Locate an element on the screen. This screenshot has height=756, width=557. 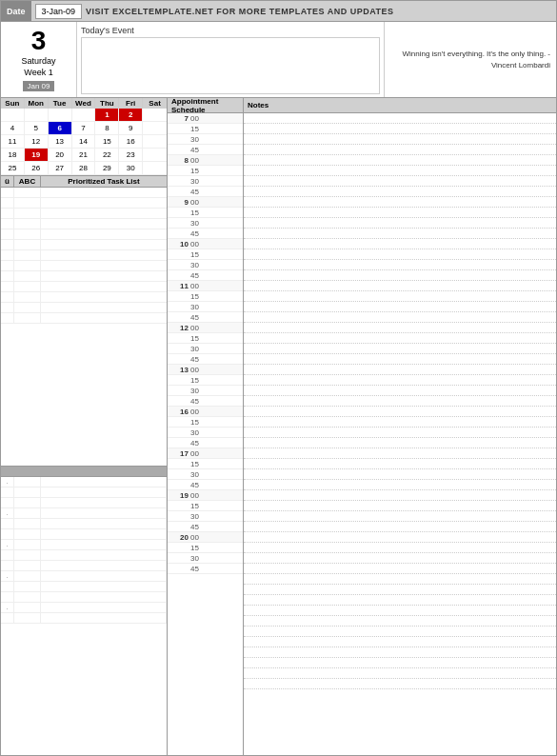
cal-day-cell: 7 is located at coordinates (84, 129).